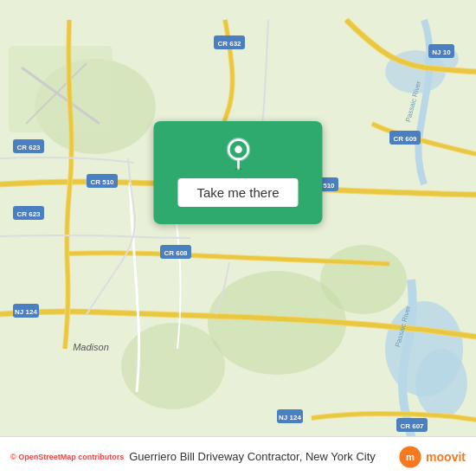  Describe the element at coordinates (102, 182) in the screenshot. I see `svg-text: CR 510` at that location.